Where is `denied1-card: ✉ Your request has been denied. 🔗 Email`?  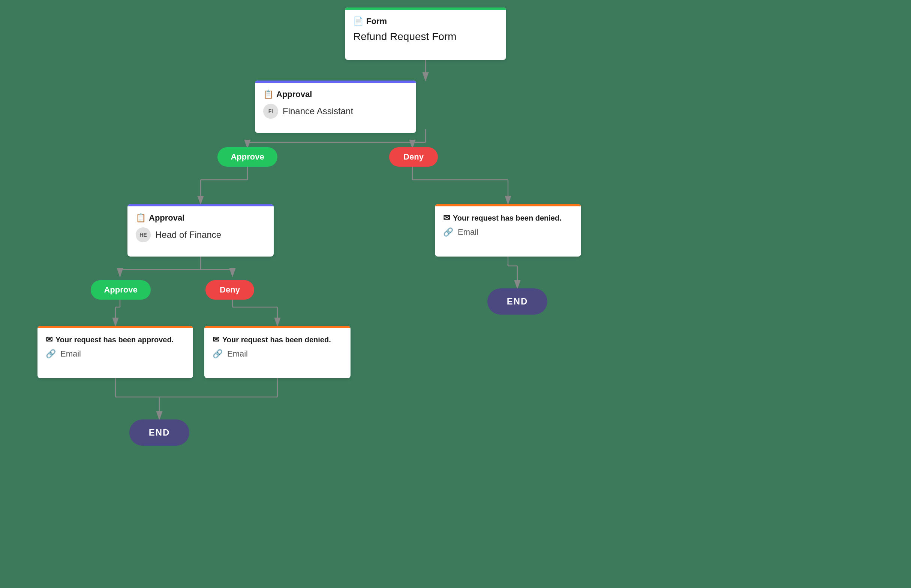
denied1-card: ✉ Your request has been denied. 🔗 Email is located at coordinates (508, 231).